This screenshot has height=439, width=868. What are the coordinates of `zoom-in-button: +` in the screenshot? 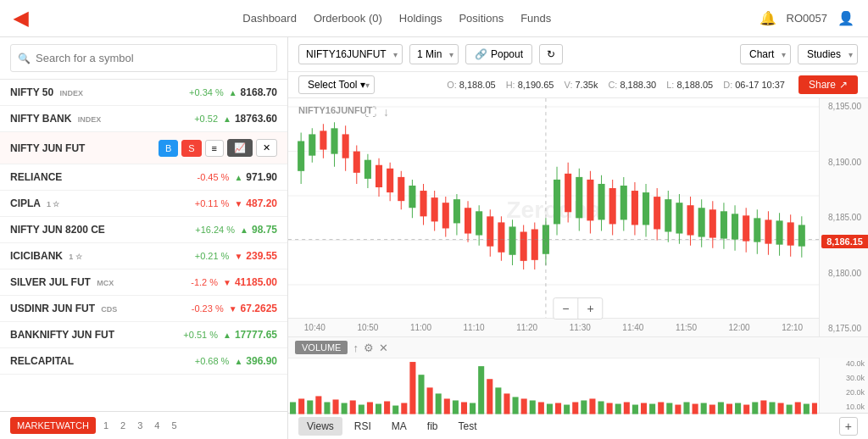 It's located at (591, 308).